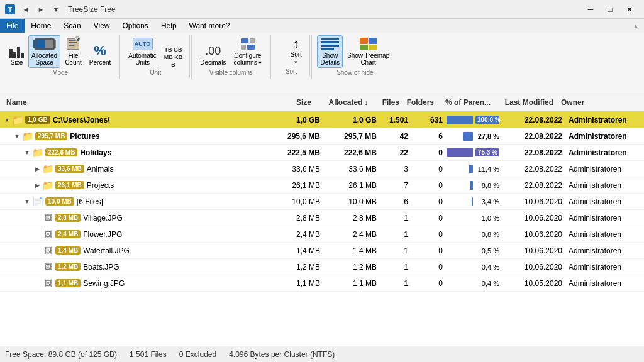 The height and width of the screenshot is (362, 644). I want to click on size-badge: 2,4 MB, so click(68, 234).